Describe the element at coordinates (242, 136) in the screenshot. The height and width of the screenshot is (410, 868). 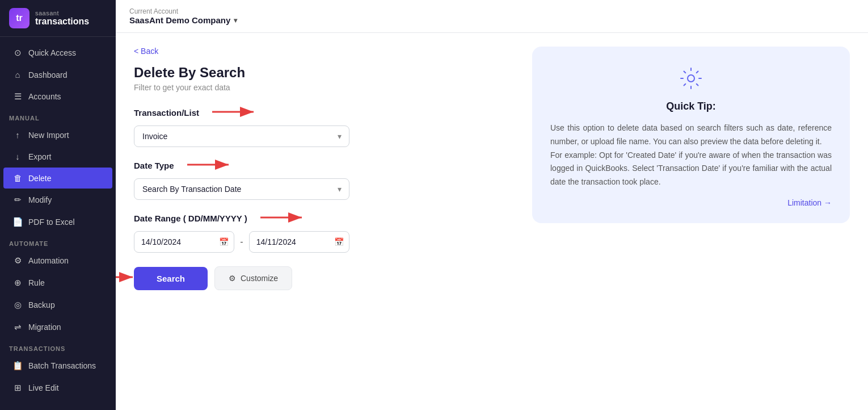
I see `transaction-list-select: Invoice Bill Expense Journal Entry Payme…` at that location.